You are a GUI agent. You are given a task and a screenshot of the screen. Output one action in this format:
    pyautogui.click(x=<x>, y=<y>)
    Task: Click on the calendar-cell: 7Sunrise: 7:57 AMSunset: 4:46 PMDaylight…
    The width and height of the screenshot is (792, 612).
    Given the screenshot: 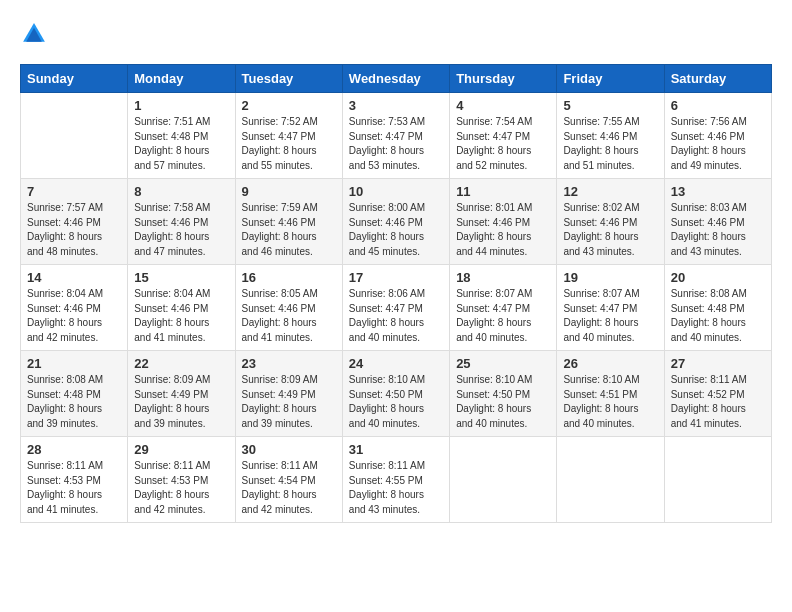 What is the action you would take?
    pyautogui.click(x=74, y=222)
    